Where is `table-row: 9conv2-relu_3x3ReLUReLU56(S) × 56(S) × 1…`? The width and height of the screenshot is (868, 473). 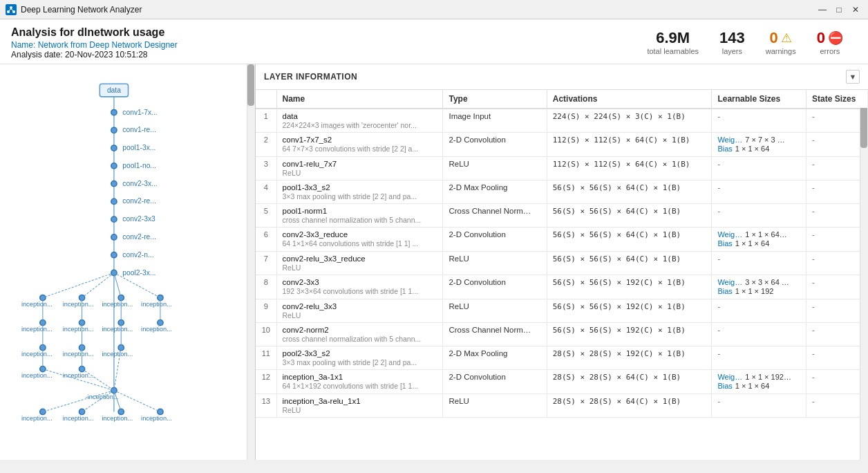 table-row: 9conv2-relu_3x3ReLUReLU56(S) × 56(S) × 1… is located at coordinates (562, 311).